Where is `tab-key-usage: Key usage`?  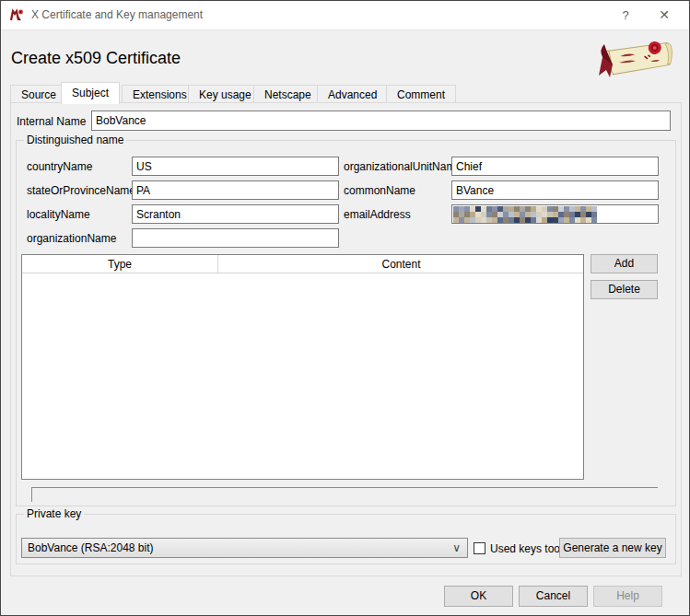
tab-key-usage: Key usage is located at coordinates (225, 94).